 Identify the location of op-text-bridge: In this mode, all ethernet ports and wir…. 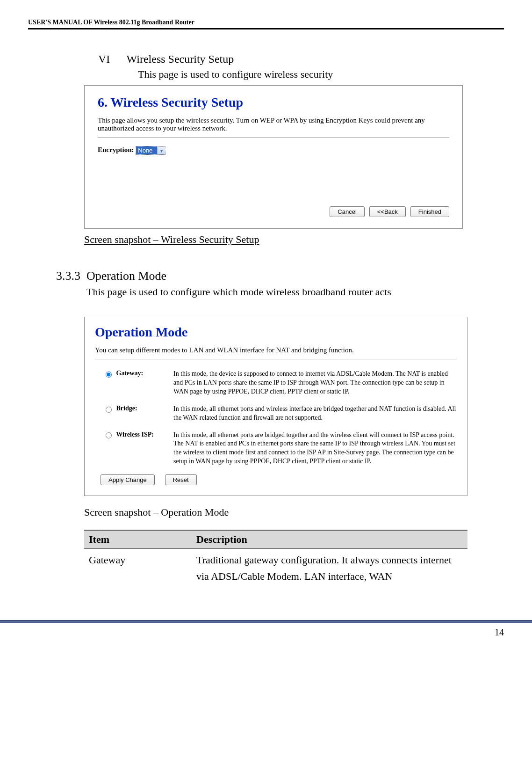
(315, 414).